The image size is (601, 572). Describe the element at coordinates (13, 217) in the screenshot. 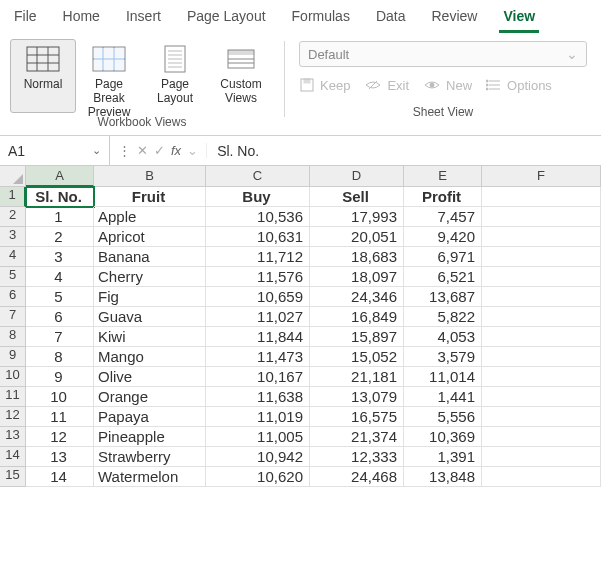

I see `row-header-2: 2` at that location.